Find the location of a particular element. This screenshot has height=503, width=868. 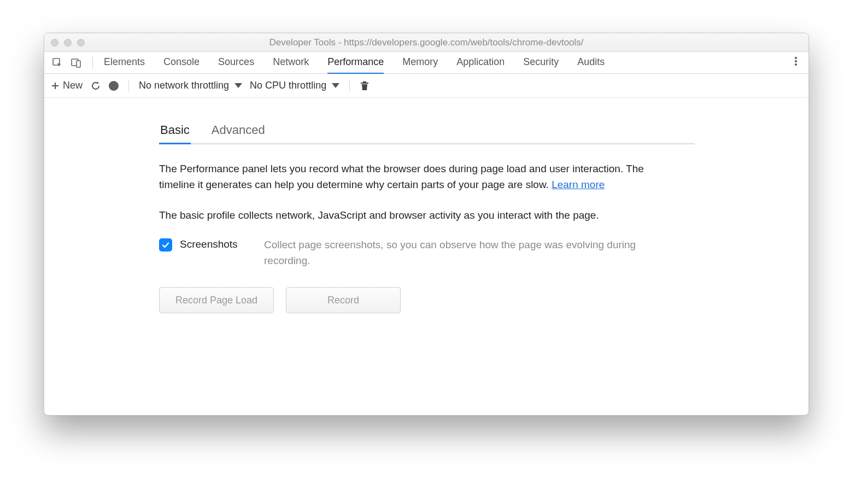

reload-button is located at coordinates (96, 86).